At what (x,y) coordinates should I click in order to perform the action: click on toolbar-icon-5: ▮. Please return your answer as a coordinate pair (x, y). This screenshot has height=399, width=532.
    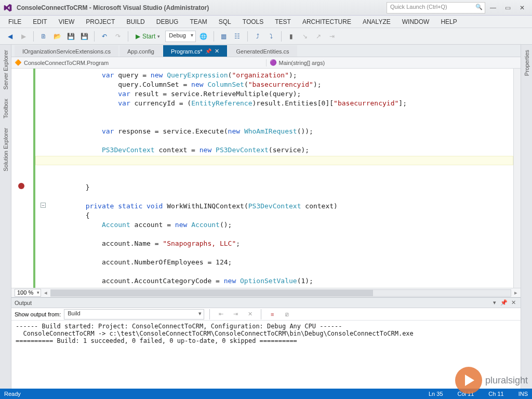
    Looking at the image, I should click on (291, 36).